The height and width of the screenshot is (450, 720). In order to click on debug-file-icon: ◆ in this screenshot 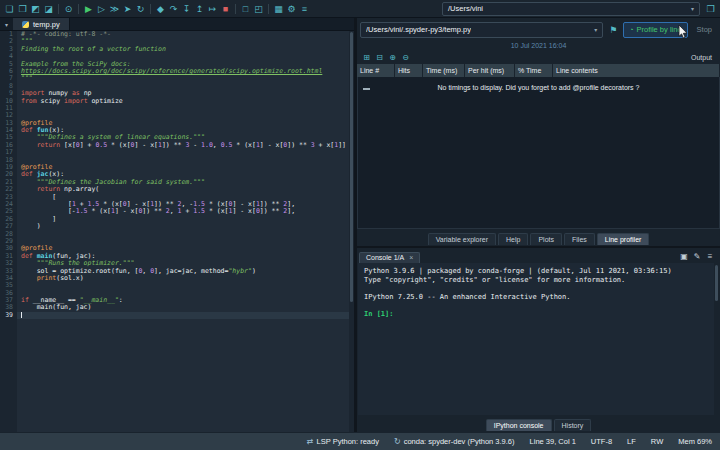, I will do `click(160, 9)`.